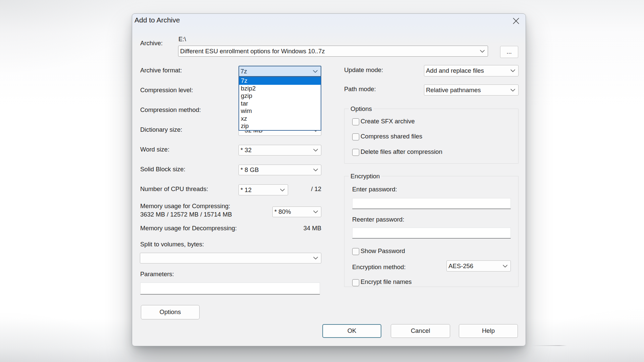 This screenshot has height=362, width=644. I want to click on solid-block-size-label: Solid Block size:, so click(163, 169).